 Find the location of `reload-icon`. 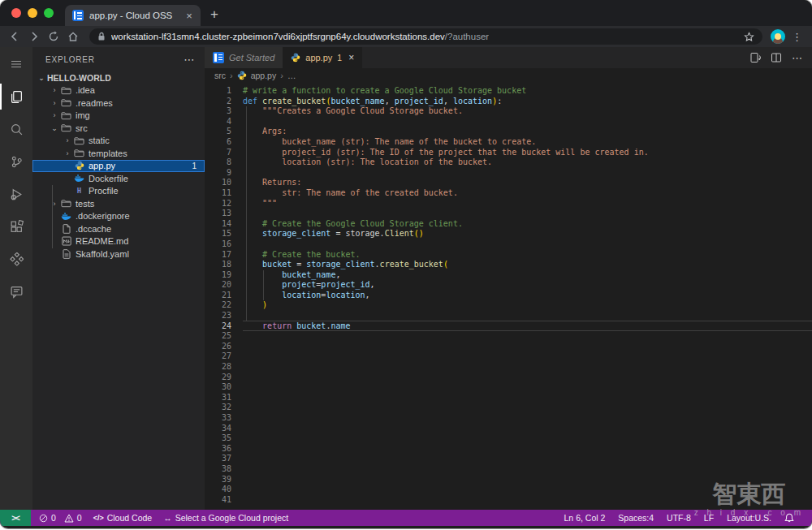

reload-icon is located at coordinates (54, 37).